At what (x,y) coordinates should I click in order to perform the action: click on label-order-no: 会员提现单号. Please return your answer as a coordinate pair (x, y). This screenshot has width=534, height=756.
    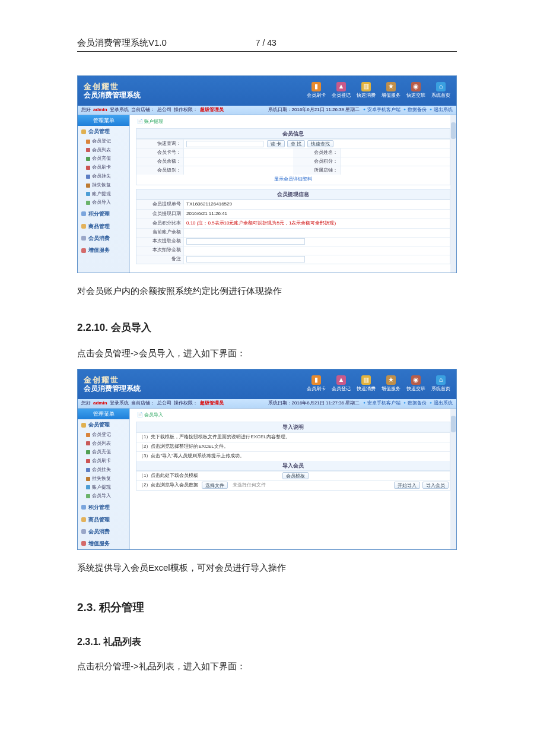
    Looking at the image, I should click on (160, 204).